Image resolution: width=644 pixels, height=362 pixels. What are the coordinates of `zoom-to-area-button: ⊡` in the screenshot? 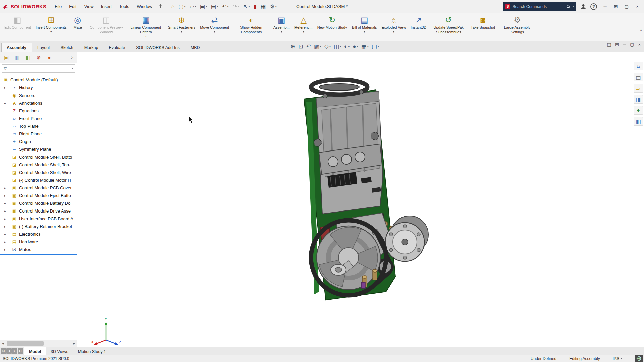 It's located at (301, 46).